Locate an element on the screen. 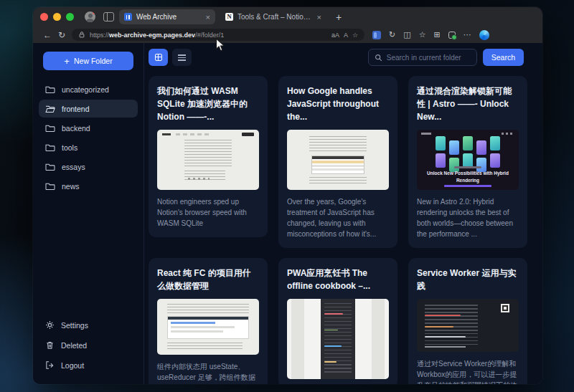 The image size is (574, 392). grid-icon is located at coordinates (159, 57).